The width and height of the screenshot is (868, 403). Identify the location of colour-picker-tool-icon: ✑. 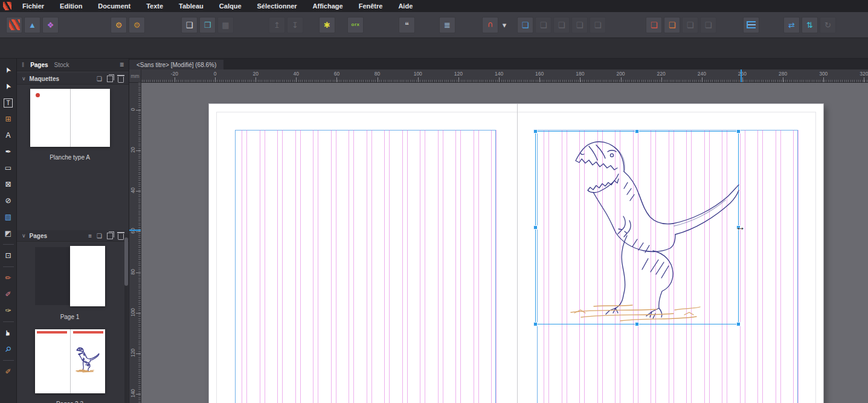
(8, 311).